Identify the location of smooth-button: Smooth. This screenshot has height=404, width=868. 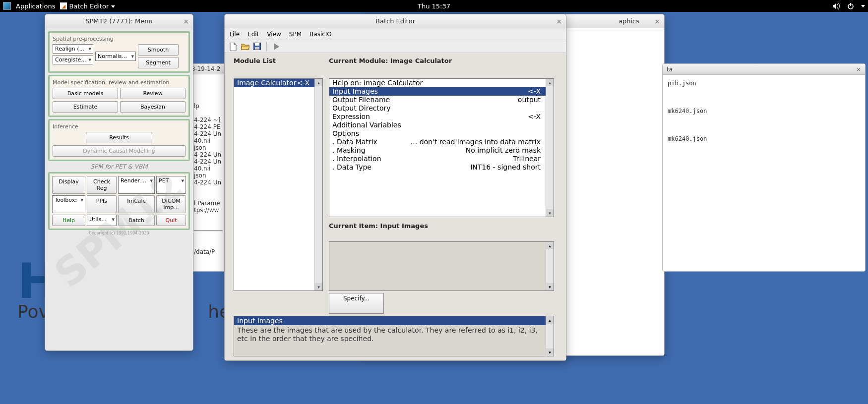
(158, 50).